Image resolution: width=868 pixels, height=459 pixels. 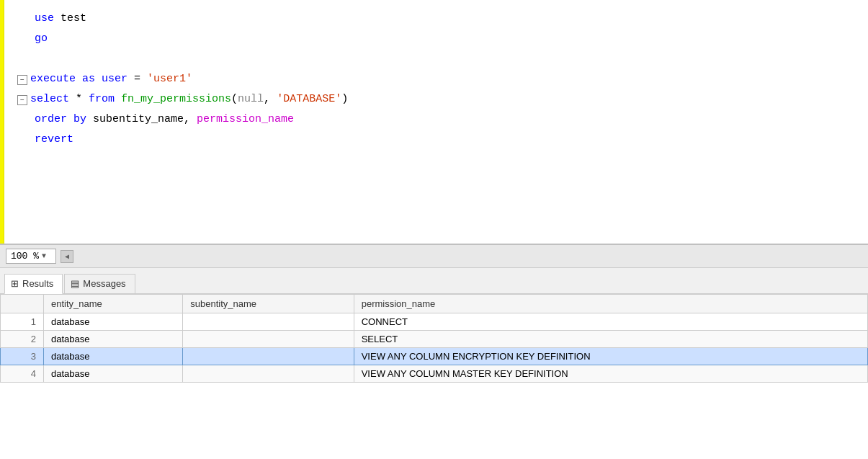 What do you see at coordinates (441, 140) in the screenshot?
I see `code-line-revert: revert` at bounding box center [441, 140].